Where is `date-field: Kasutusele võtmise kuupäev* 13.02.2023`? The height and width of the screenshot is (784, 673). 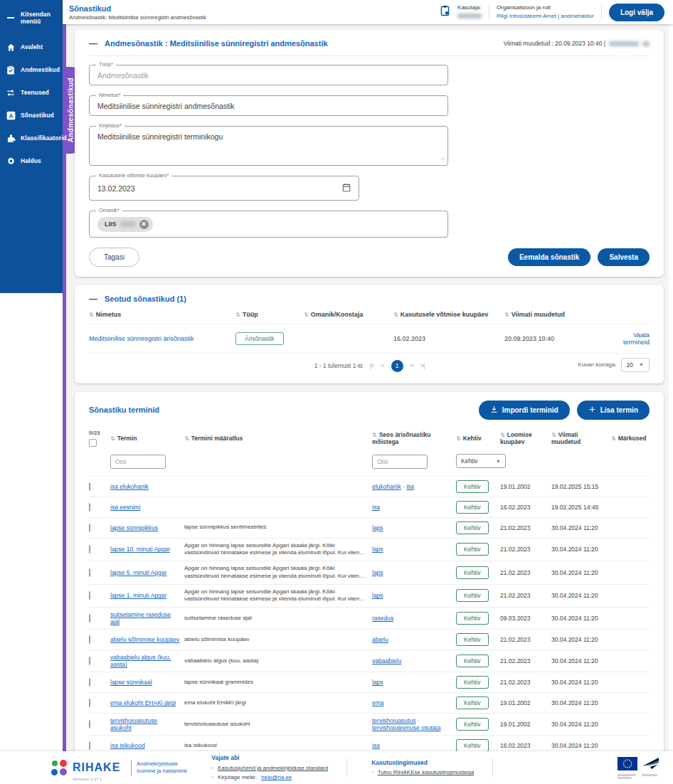
date-field: Kasutusele võtmise kuupäev* 13.02.2023 is located at coordinates (224, 188).